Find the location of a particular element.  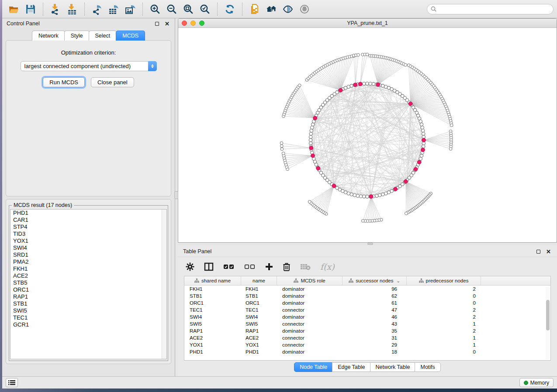

open-file-button is located at coordinates (14, 9).